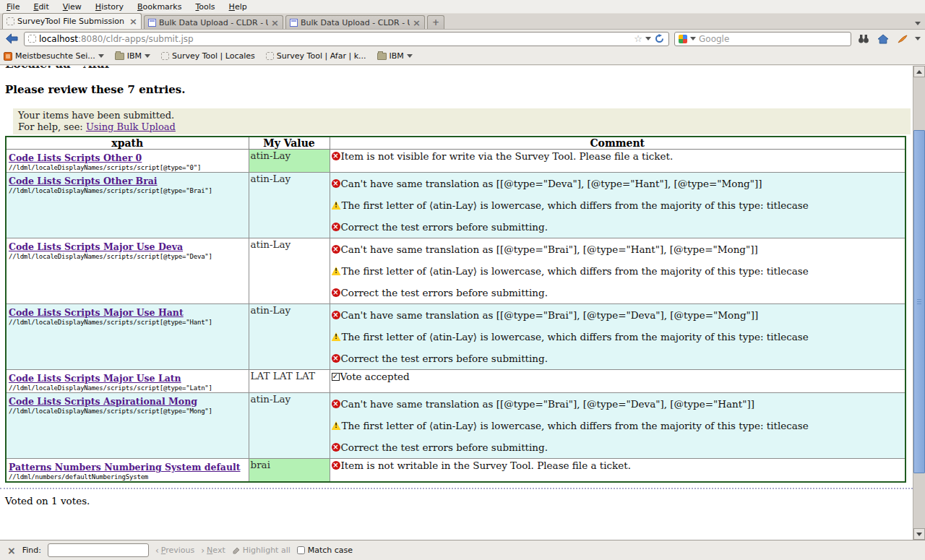  I want to click on comment-line: Item is not visible for write via the Su…, so click(618, 156).